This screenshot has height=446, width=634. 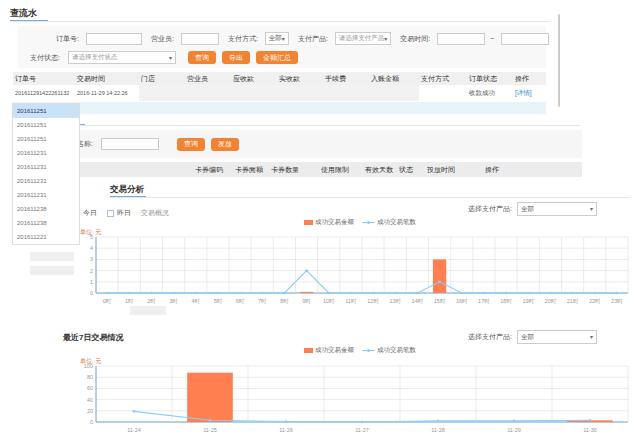 I want to click on cell-order-no: 201611291422261132, so click(x=44, y=93).